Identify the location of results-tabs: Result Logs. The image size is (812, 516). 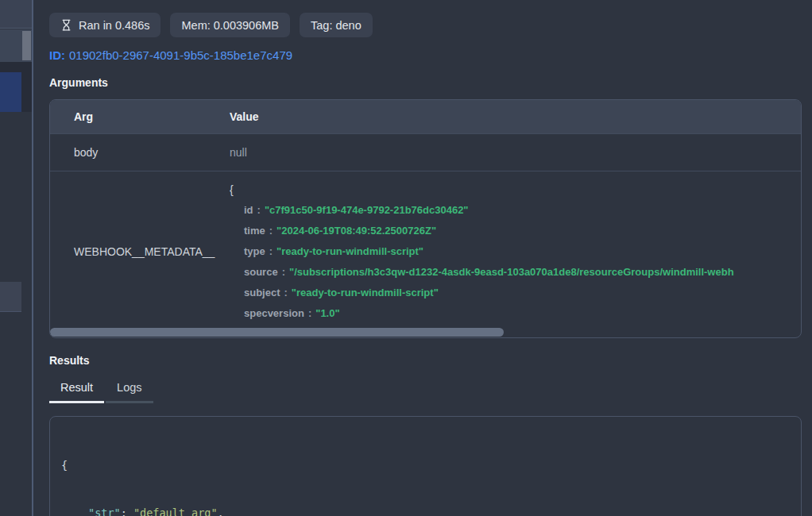
(426, 390).